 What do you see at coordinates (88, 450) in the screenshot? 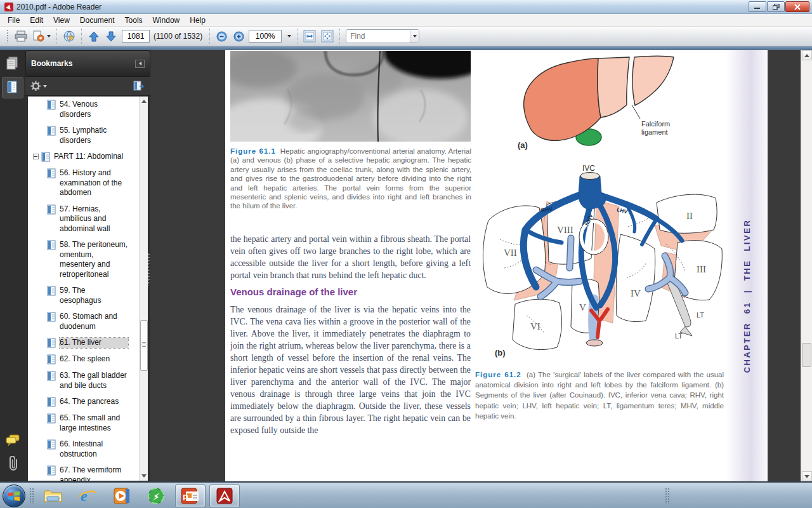
I see `bookmark-item: 66. Intestinal obstruction` at bounding box center [88, 450].